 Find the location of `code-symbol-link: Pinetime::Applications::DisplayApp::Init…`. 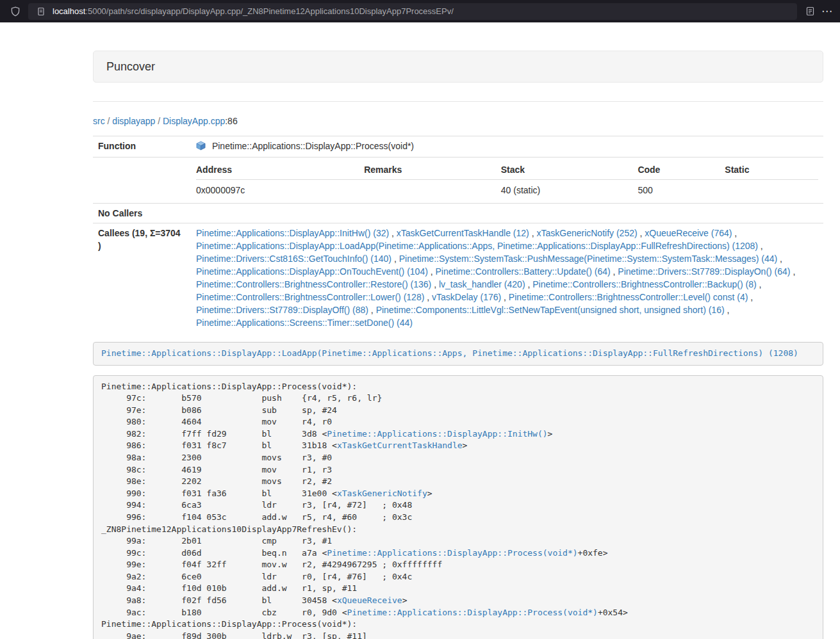

code-symbol-link: Pinetime::Applications::DisplayApp::Init… is located at coordinates (437, 434).